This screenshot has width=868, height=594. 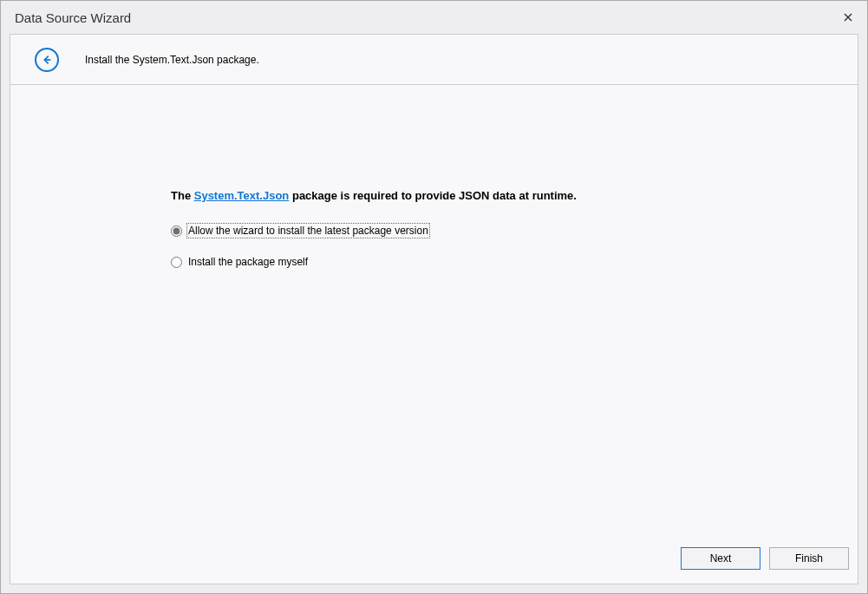 What do you see at coordinates (848, 17) in the screenshot?
I see `close-icon` at bounding box center [848, 17].